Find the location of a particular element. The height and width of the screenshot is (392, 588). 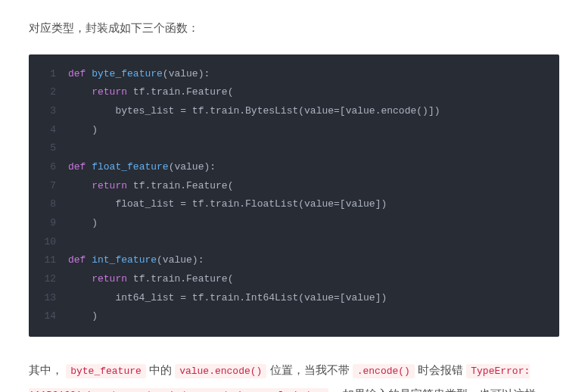

code-line: 7 return tf.train.Feature( is located at coordinates (294, 186).